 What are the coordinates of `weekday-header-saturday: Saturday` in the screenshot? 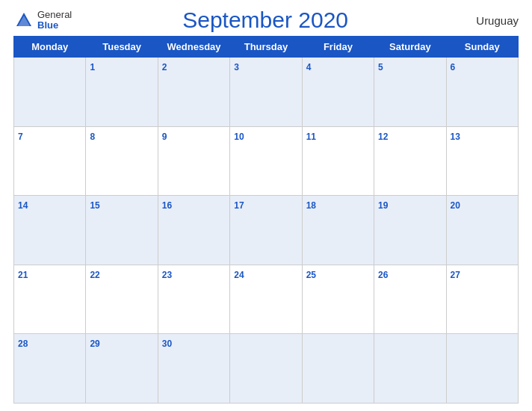 It's located at (410, 47).